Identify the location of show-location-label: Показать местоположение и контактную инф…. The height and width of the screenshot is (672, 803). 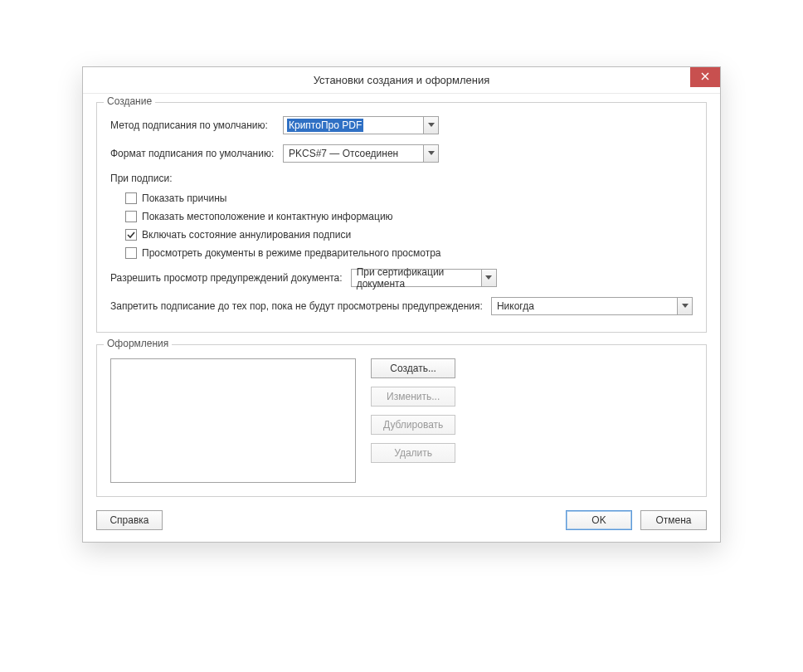
(267, 217).